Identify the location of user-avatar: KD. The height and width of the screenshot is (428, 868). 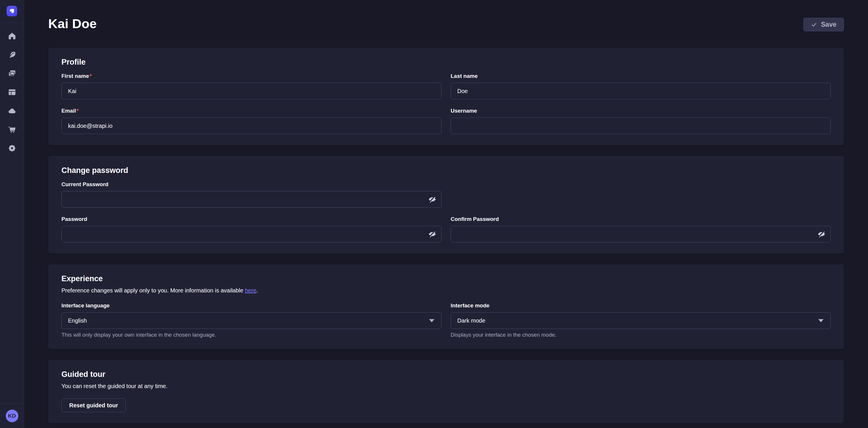
(12, 416).